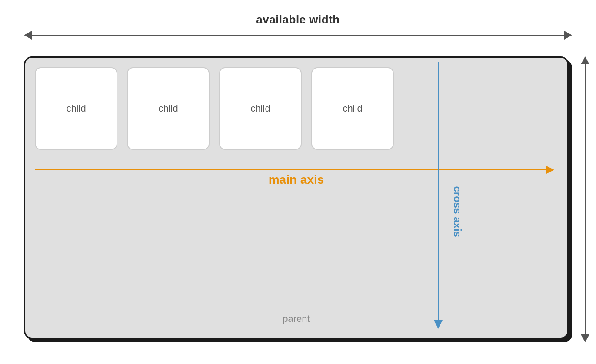  What do you see at coordinates (296, 319) in the screenshot?
I see `parent-label: parent` at bounding box center [296, 319].